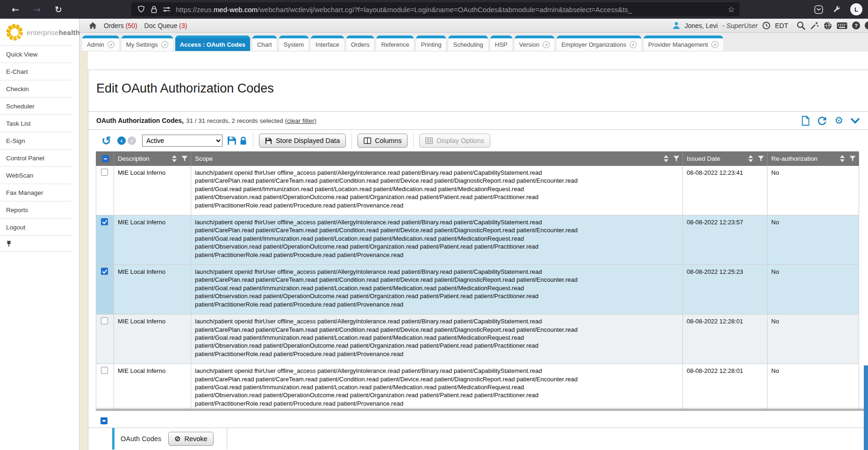  What do you see at coordinates (39, 193) in the screenshot?
I see `sidebar-item-fax-manager: Fax Manager` at bounding box center [39, 193].